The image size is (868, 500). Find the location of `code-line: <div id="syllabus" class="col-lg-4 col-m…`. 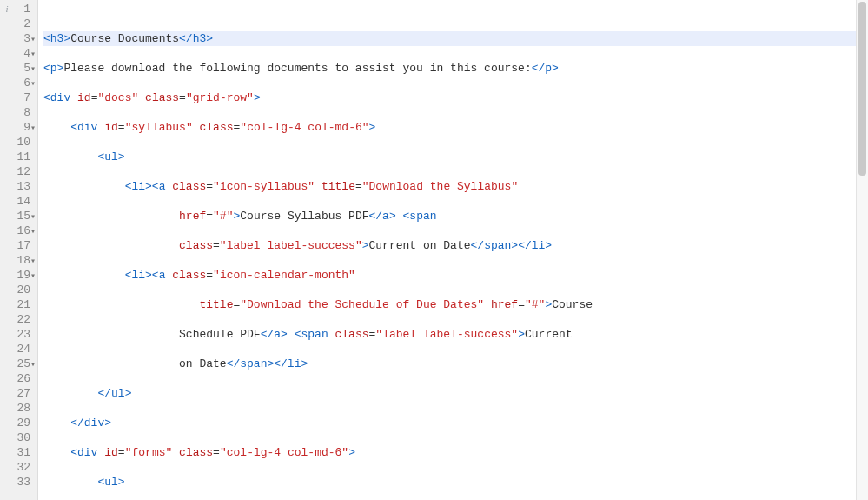

code-line: <div id="syllabus" class="col-lg-4 col-m… is located at coordinates (450, 127).